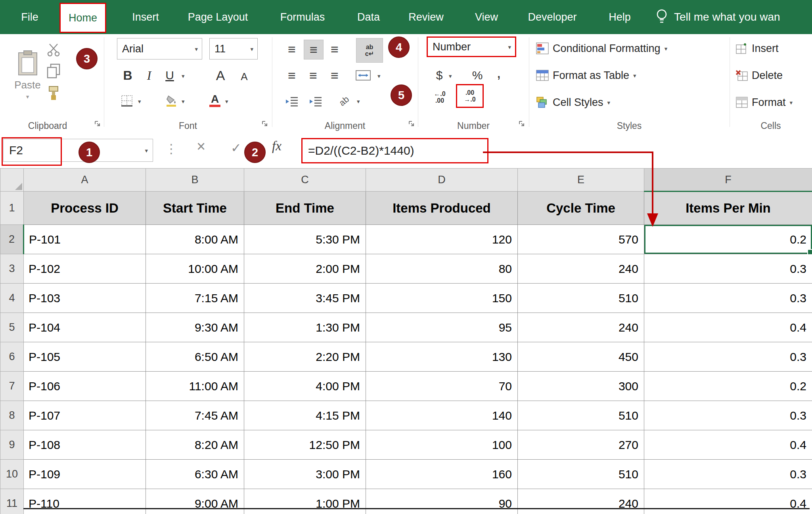 The height and width of the screenshot is (514, 812). Describe the element at coordinates (440, 97) in the screenshot. I see `increase-decimal-button: ←.0 .00` at that location.